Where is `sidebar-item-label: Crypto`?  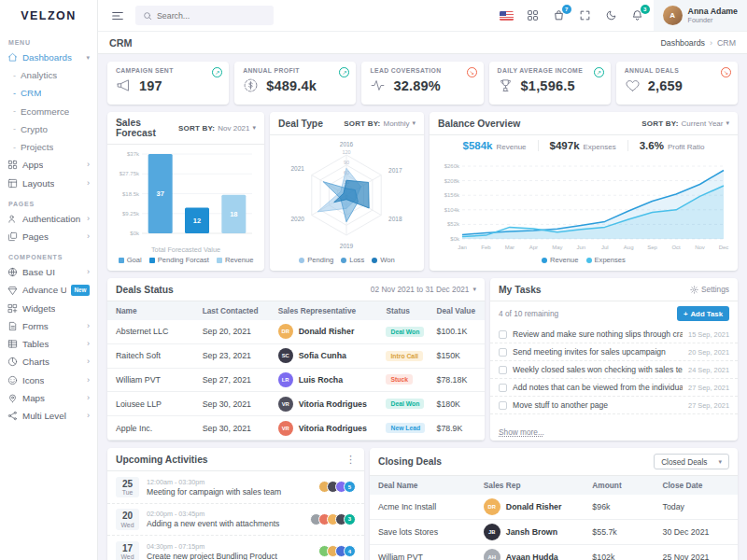
sidebar-item-label: Crypto is located at coordinates (34, 129).